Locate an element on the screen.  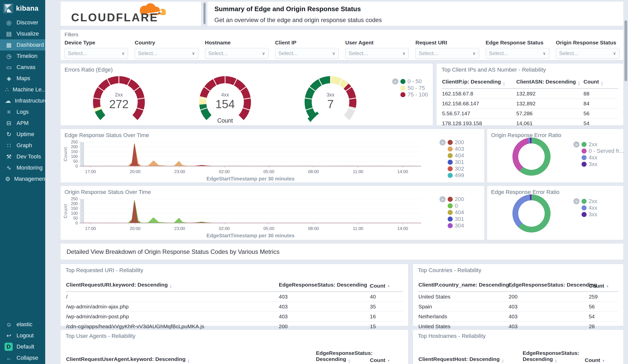
sidebar-item-visualize: ▤Visualize is located at coordinates (23, 34).